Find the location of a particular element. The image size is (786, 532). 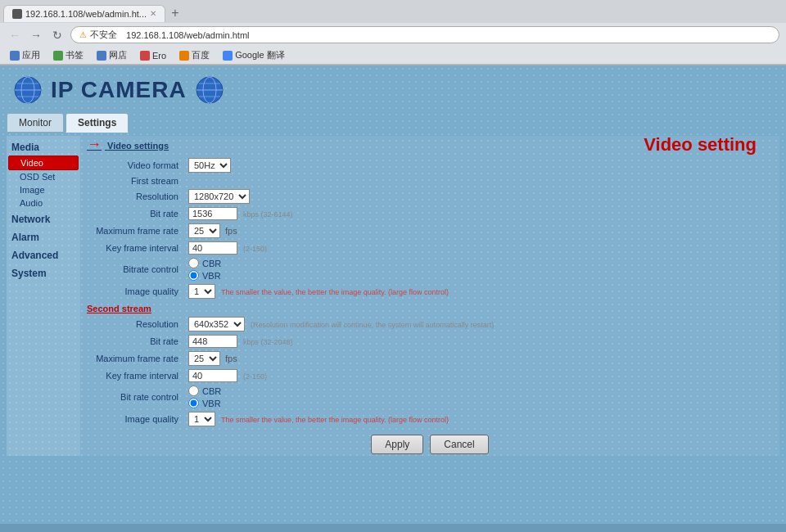

bitrate-ctrl-label-2: Bit rate control is located at coordinates (136, 397).